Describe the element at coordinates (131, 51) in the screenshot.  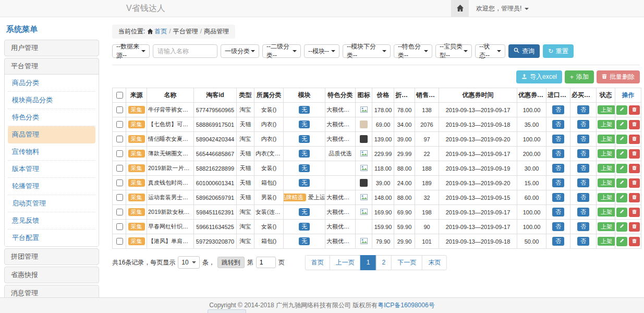
I see `filter-select-data-source: --数据来源--` at that location.